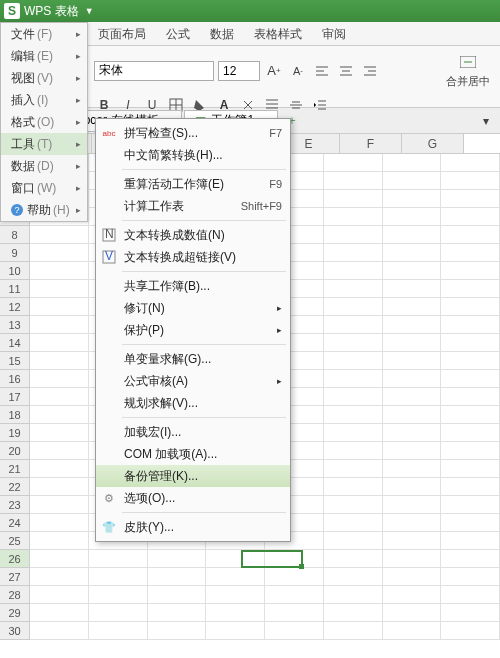 Image resolution: width=500 pixels, height=658 pixels. What do you see at coordinates (486, 121) in the screenshot?
I see `tab-list-icon: ▾` at bounding box center [486, 121].